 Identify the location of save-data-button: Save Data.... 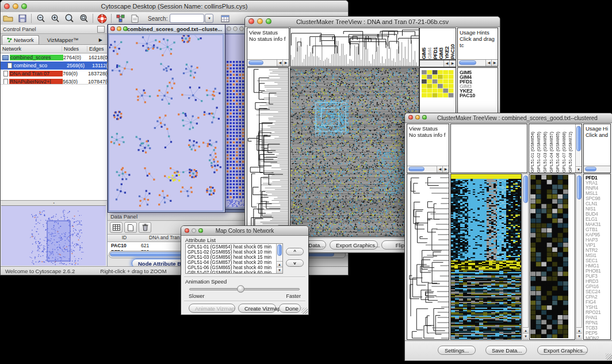
(506, 350).